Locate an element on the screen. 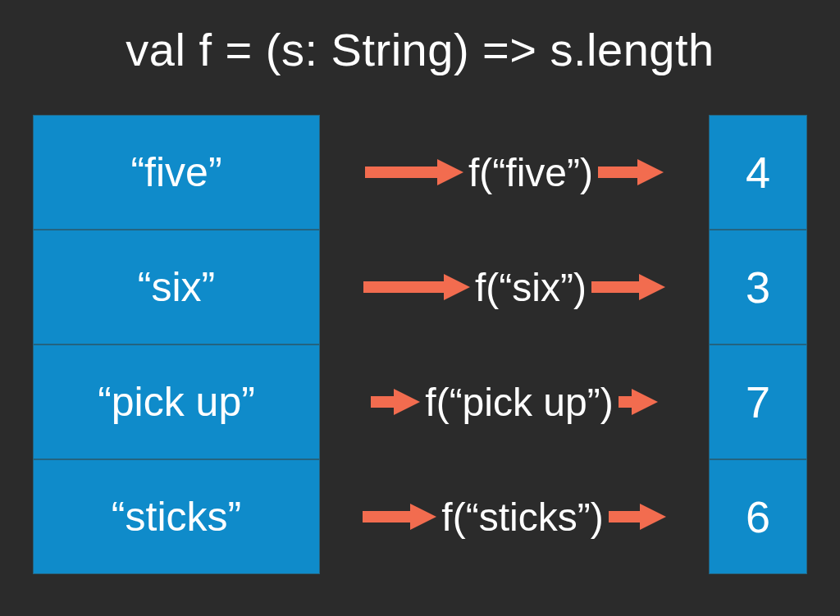 This screenshot has width=840, height=616. mapping-arrow: f(“five”) is located at coordinates (514, 172).